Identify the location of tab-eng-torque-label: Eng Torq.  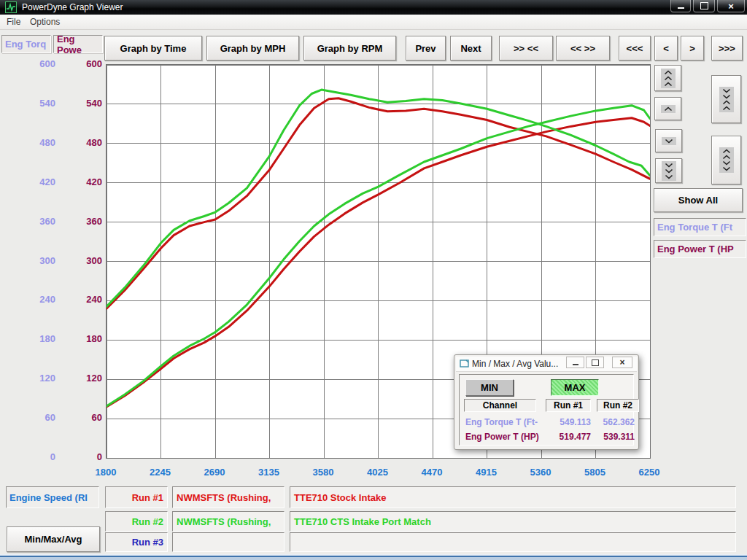
(26, 44).